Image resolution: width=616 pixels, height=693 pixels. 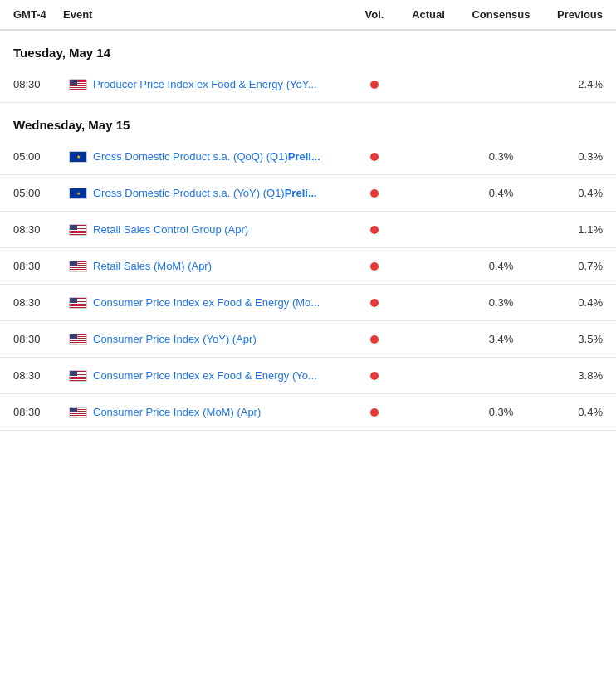 I want to click on event-name: Retail Sales (MoM) (Apr), so click(x=223, y=266).